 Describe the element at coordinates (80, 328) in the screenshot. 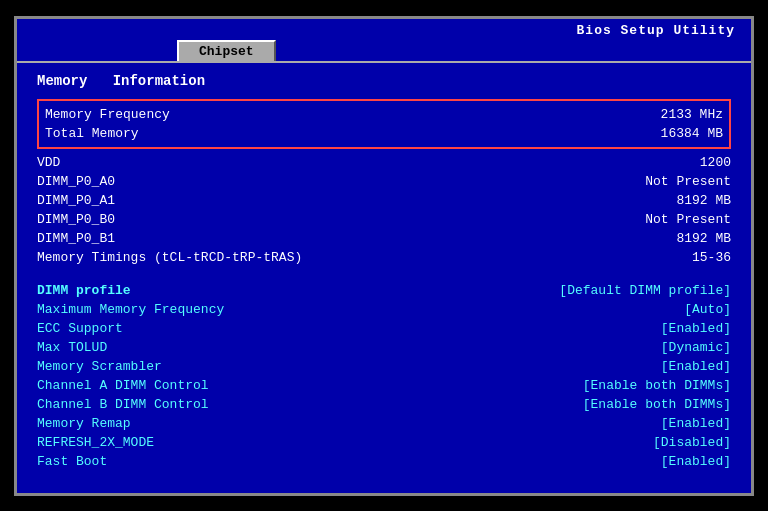

I see `ecc-support-label: ECC Support` at that location.